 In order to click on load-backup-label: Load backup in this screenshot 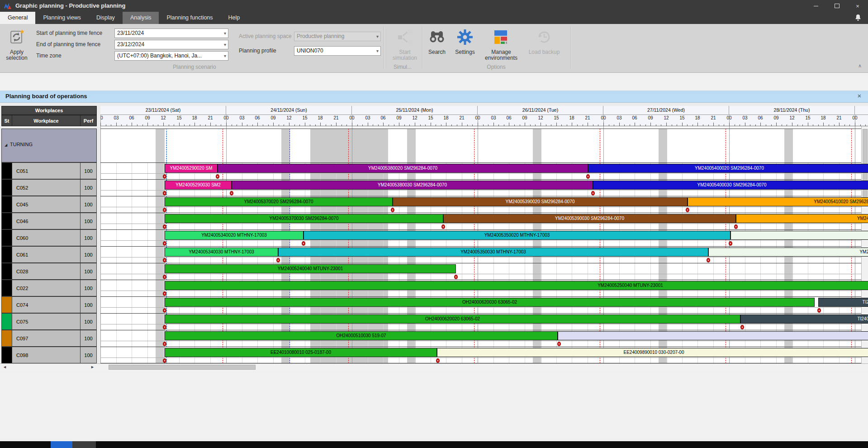, I will do `click(544, 52)`.